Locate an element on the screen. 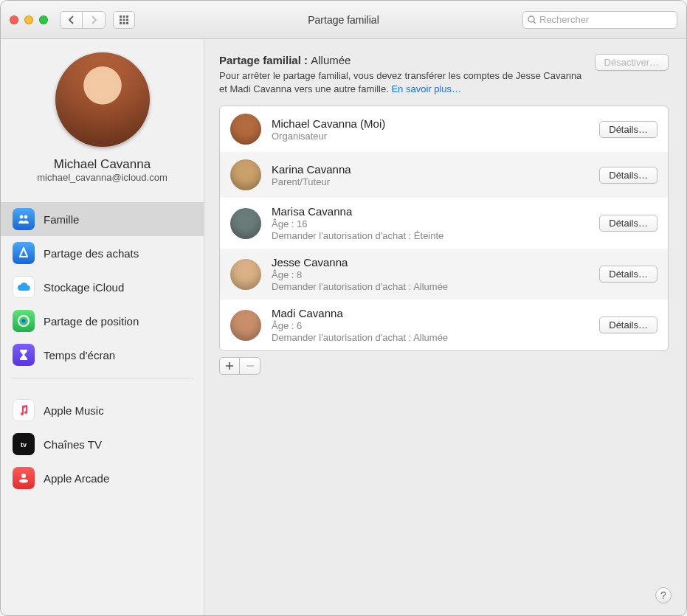 This screenshot has height=616, width=687. member-name: Madi Cavanna is located at coordinates (430, 313).